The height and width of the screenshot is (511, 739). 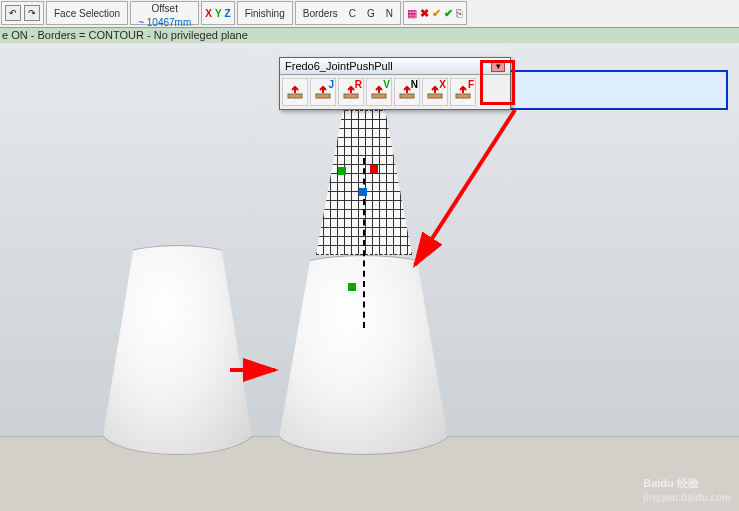 I want to click on offset-value: ~ 10467mm, so click(x=164, y=22).